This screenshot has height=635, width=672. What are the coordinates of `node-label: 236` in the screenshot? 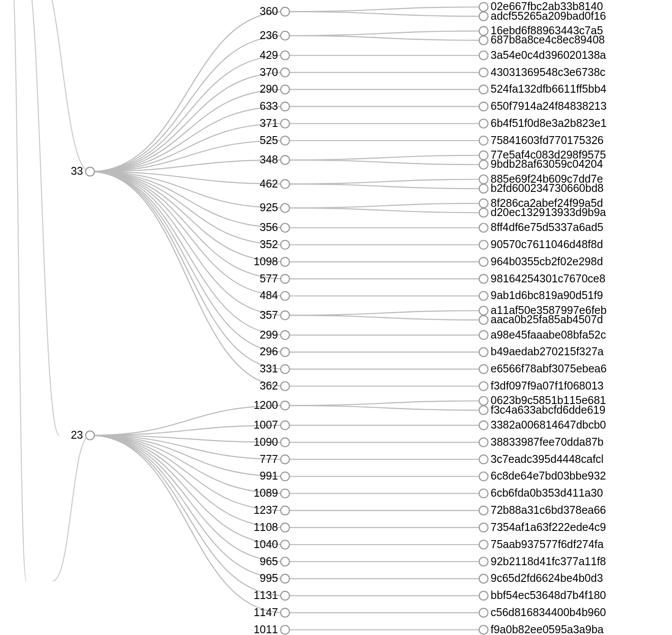 It's located at (269, 35).